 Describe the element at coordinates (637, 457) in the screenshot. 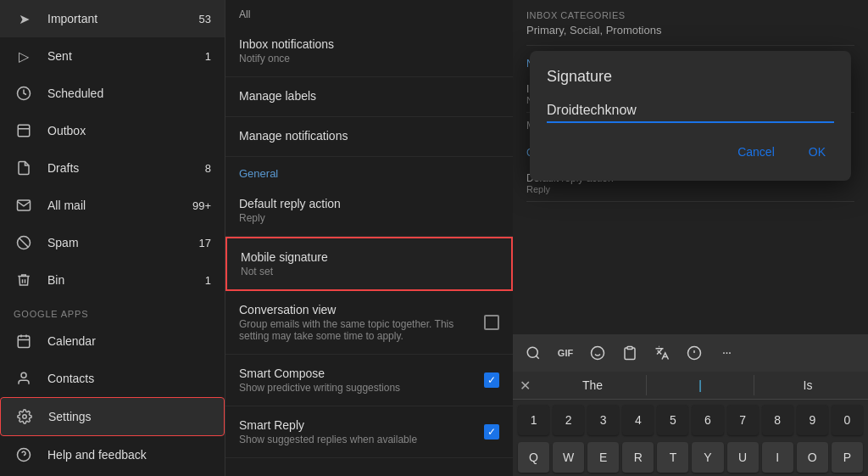

I see `key-r: R` at that location.